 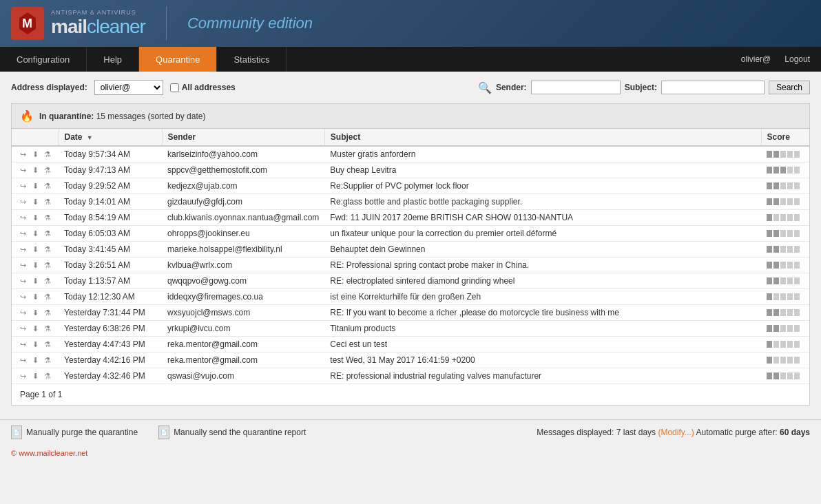 I want to click on row-subject: Ceci est un test, so click(x=543, y=344).